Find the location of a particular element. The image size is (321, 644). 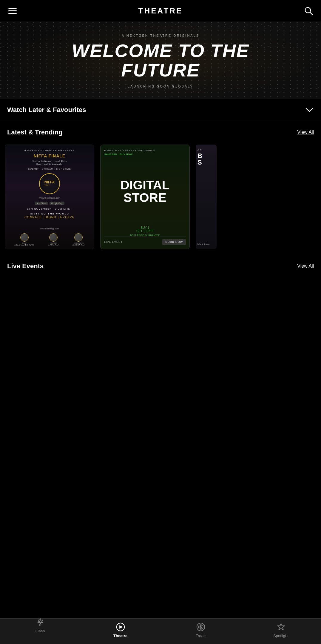

niffa-invite: INVITING THE WORLD is located at coordinates (50, 214).